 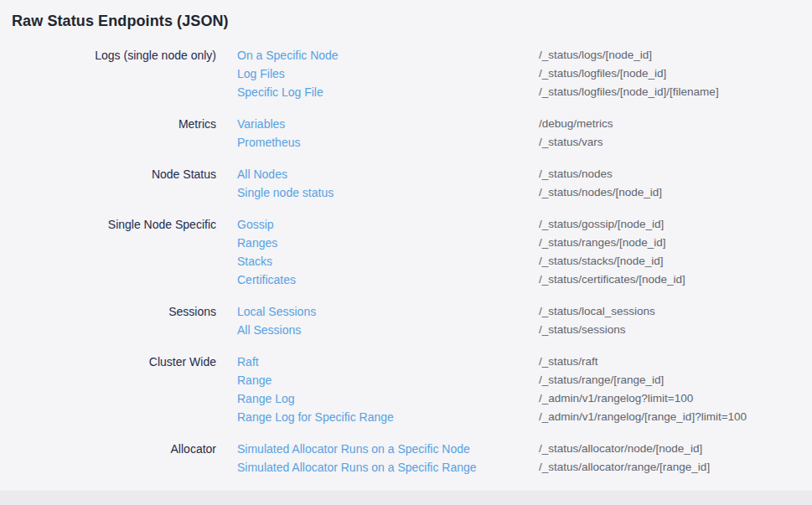 I want to click on category-label: Node Status, so click(x=108, y=174).